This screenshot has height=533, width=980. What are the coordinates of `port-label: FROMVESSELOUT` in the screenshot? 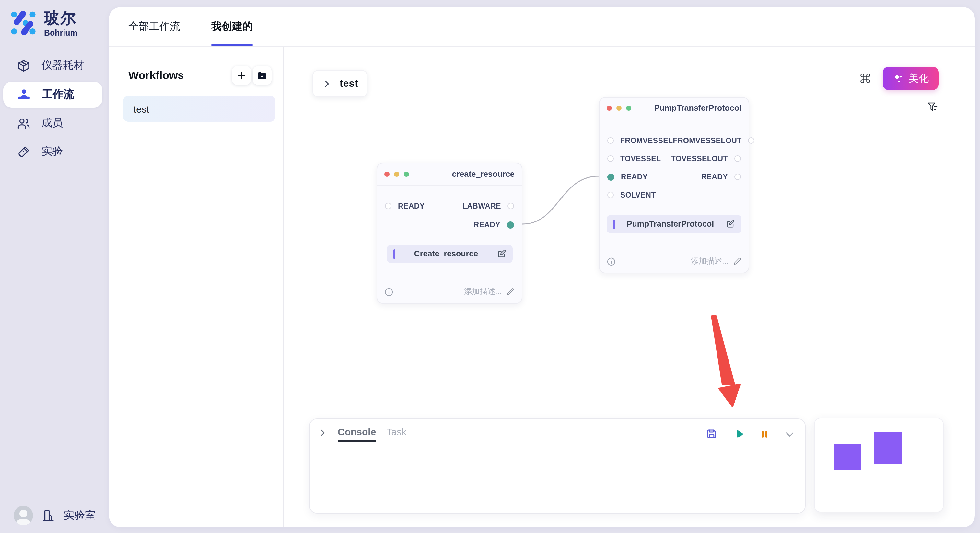 It's located at (707, 141).